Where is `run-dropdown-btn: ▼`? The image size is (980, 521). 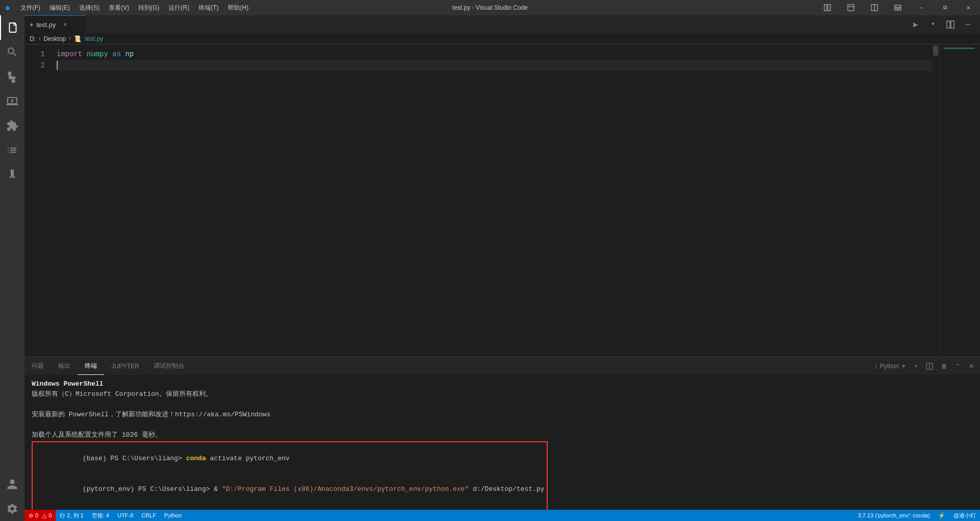
run-dropdown-btn: ▼ is located at coordinates (933, 25).